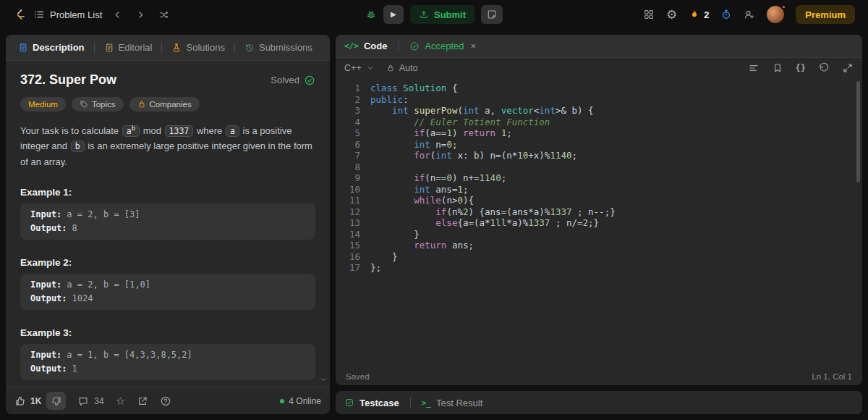 The width and height of the screenshot is (868, 420). I want to click on tab-solutions: Solutions, so click(198, 48).